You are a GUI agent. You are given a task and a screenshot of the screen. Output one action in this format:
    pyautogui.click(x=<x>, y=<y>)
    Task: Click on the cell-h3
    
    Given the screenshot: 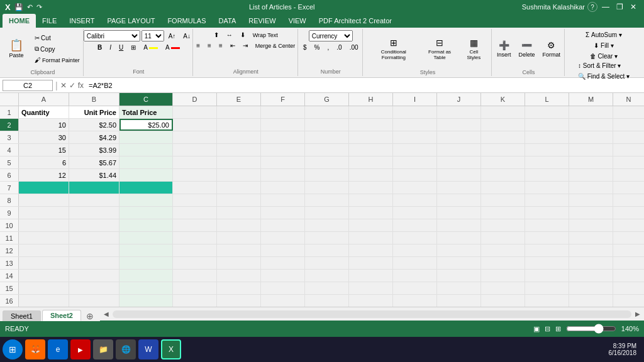 What is the action you would take?
    pyautogui.click(x=371, y=137)
    